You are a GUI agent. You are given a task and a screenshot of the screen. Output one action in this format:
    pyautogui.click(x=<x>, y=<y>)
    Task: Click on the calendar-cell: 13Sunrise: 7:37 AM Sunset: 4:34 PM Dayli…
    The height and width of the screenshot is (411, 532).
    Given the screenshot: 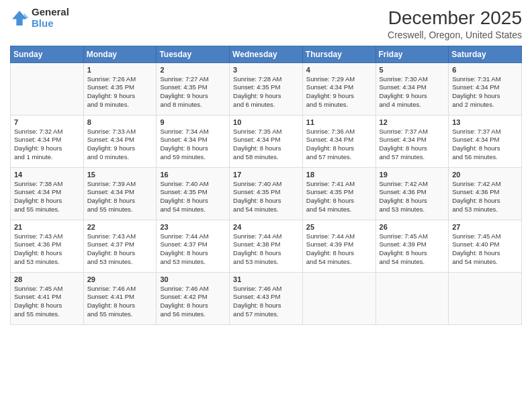 What is the action you would take?
    pyautogui.click(x=485, y=141)
    